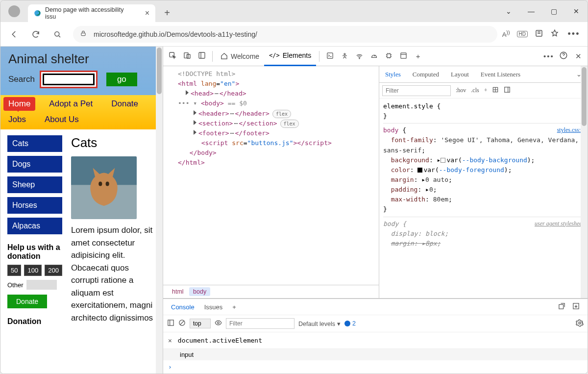 Image resolution: width=588 pixels, height=374 pixels. I want to click on inspect-icon, so click(172, 56).